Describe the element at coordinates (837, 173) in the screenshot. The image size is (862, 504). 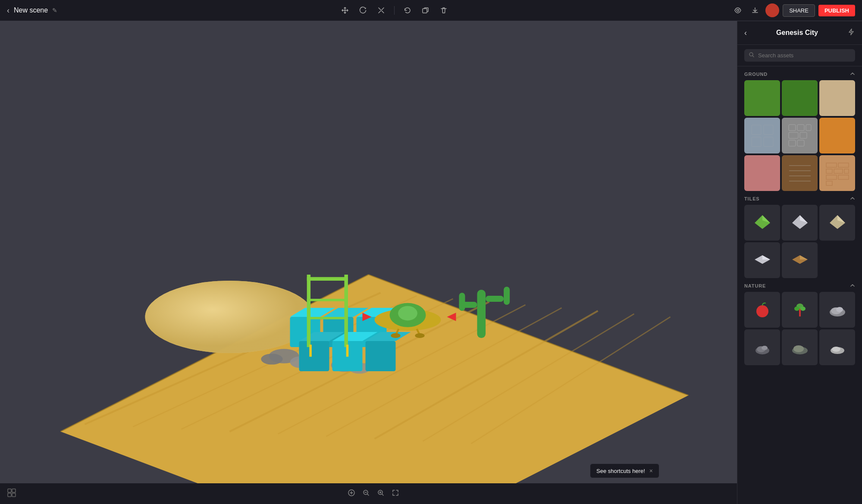
I see `ground-tile-sandy-brick` at that location.